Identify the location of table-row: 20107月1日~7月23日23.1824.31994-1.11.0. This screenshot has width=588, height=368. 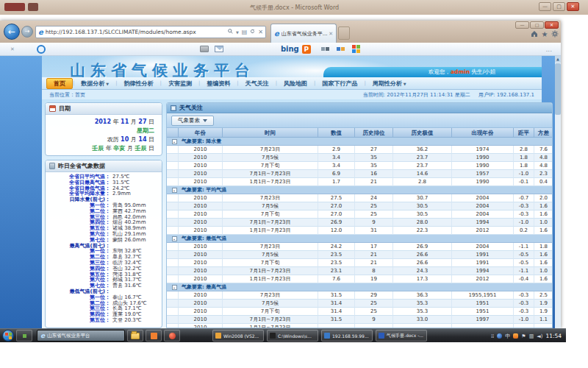
(359, 271).